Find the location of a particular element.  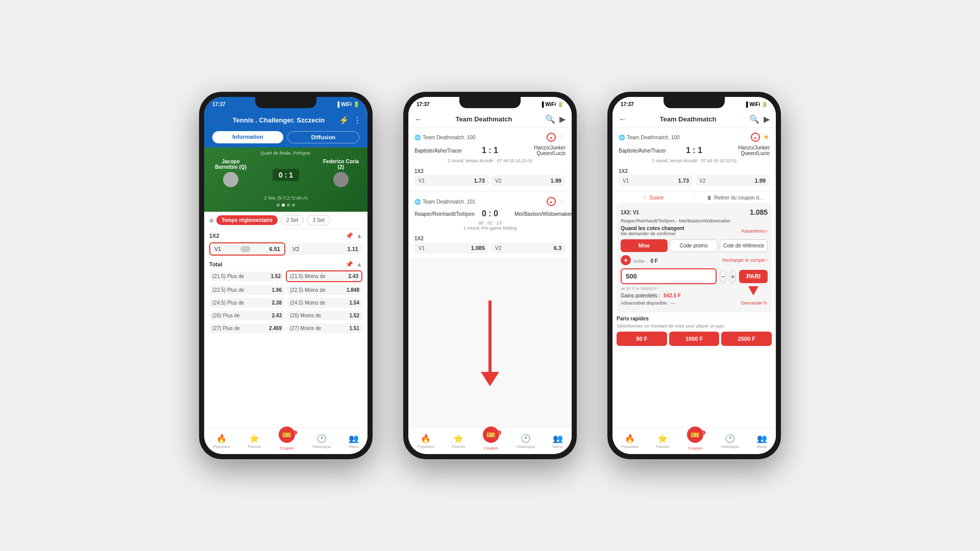

follow-btn: ♡ Suivre is located at coordinates (653, 198).